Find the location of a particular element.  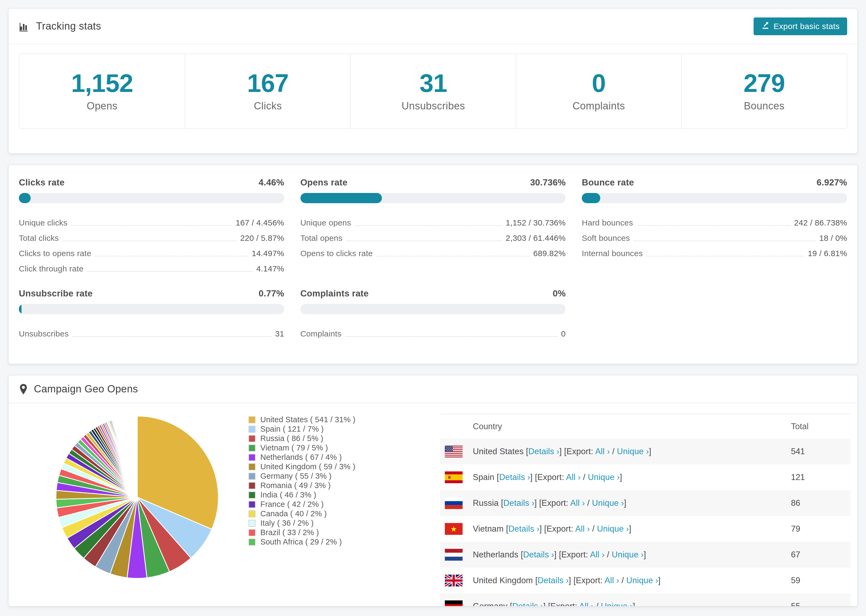

ru-flag-icon is located at coordinates (454, 503).